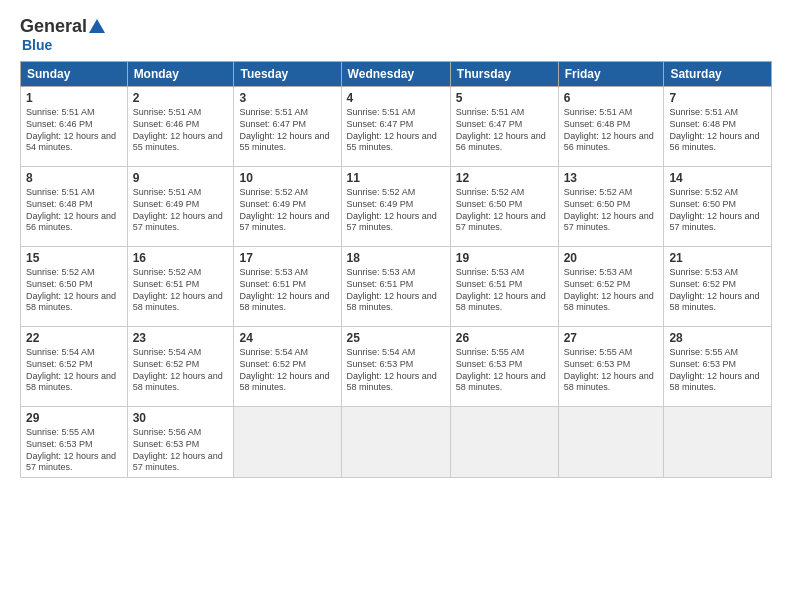  What do you see at coordinates (74, 127) in the screenshot?
I see `calendar-cell: 1 Sunrise: 5:51 AMSunset: 6:46 PMDayligh…` at bounding box center [74, 127].